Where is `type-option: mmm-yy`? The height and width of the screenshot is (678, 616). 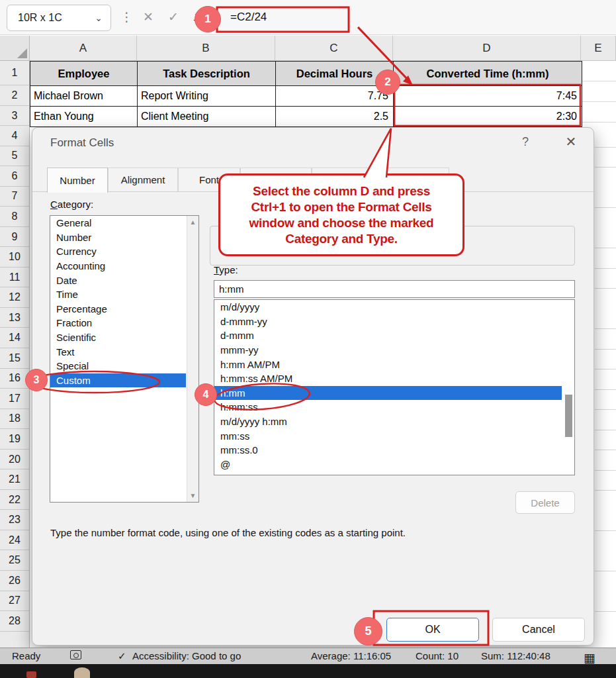
type-option: mmm-yy is located at coordinates (388, 350).